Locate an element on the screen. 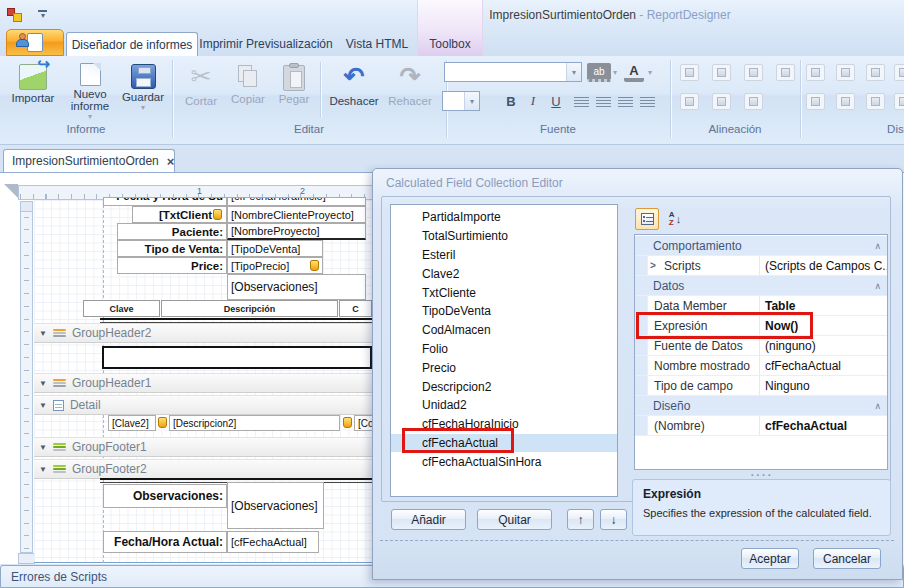  cancelar-button: Cancelar is located at coordinates (847, 558).